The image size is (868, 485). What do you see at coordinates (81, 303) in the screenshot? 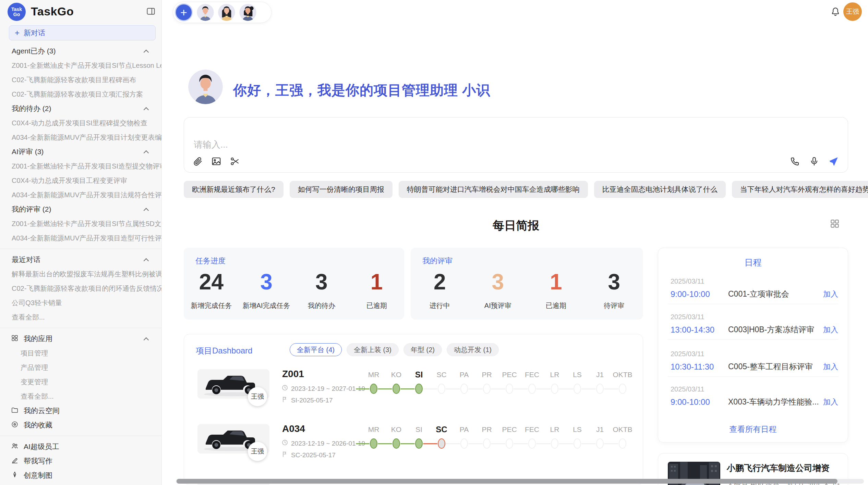
I see `recent-chat-item: 公司Q3轻卡销量` at bounding box center [81, 303].